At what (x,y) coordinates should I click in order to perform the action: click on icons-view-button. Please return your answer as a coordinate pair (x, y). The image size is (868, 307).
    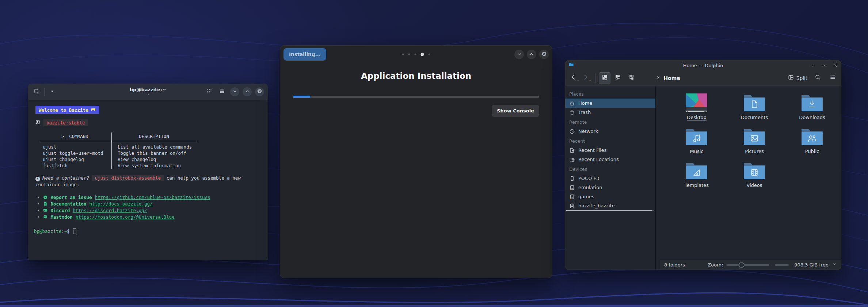
    Looking at the image, I should click on (605, 78).